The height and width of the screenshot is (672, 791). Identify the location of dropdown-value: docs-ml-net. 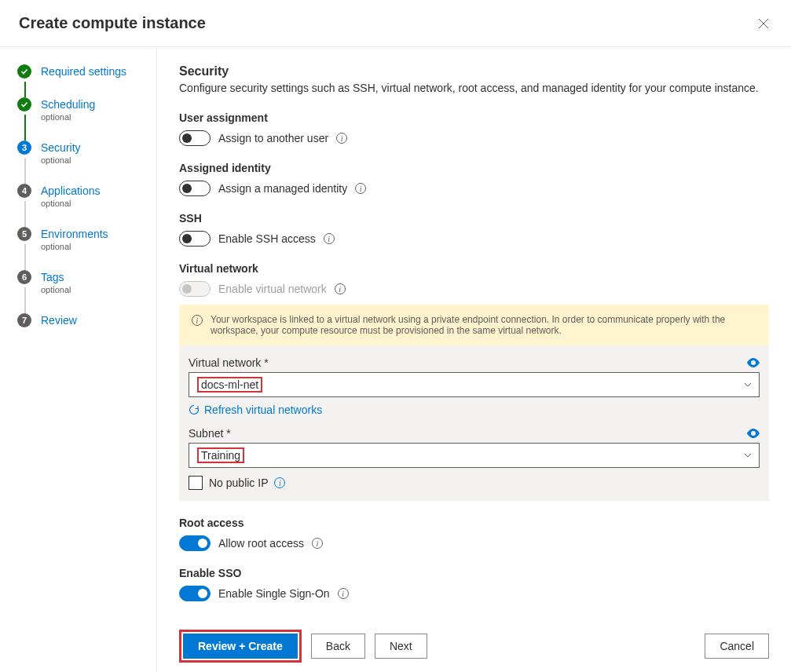
(229, 385).